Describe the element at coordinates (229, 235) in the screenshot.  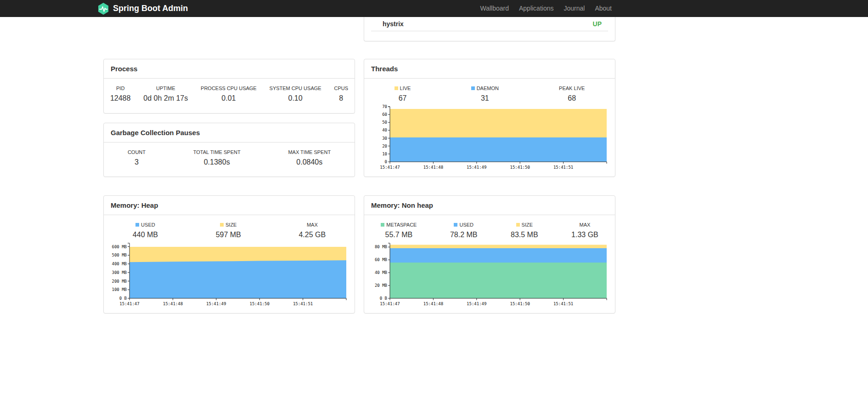
I see `metric-value: 597 MB` at that location.